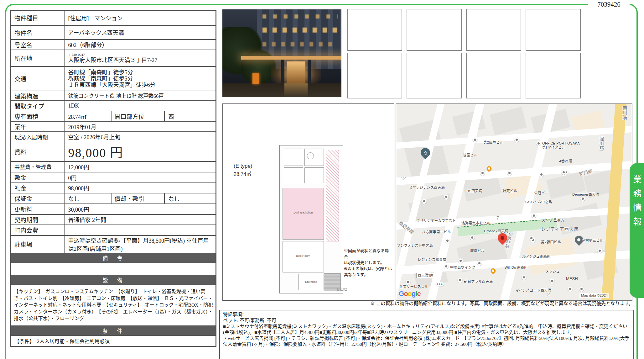 The image size is (644, 359). I want to click on property-name-value: アーバネックス西天満, so click(140, 33).